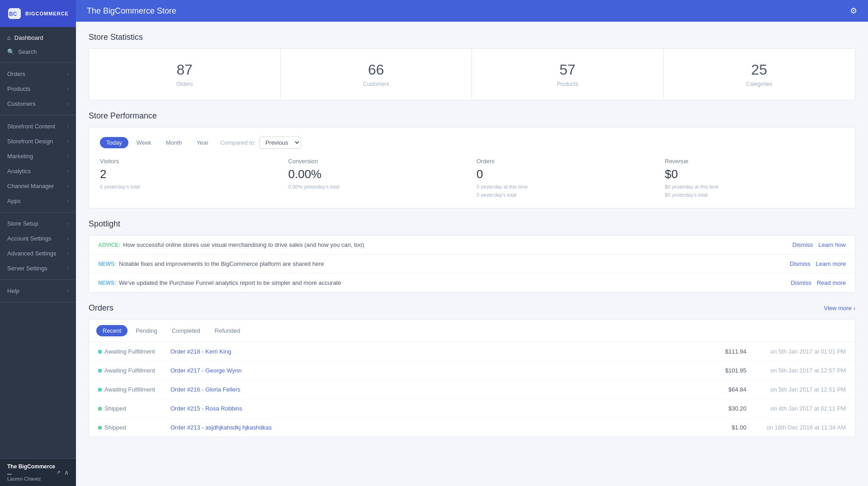 This screenshot has height=486, width=868. What do you see at coordinates (38, 52) in the screenshot?
I see `sidebar-item-search: 🔍 Search` at bounding box center [38, 52].